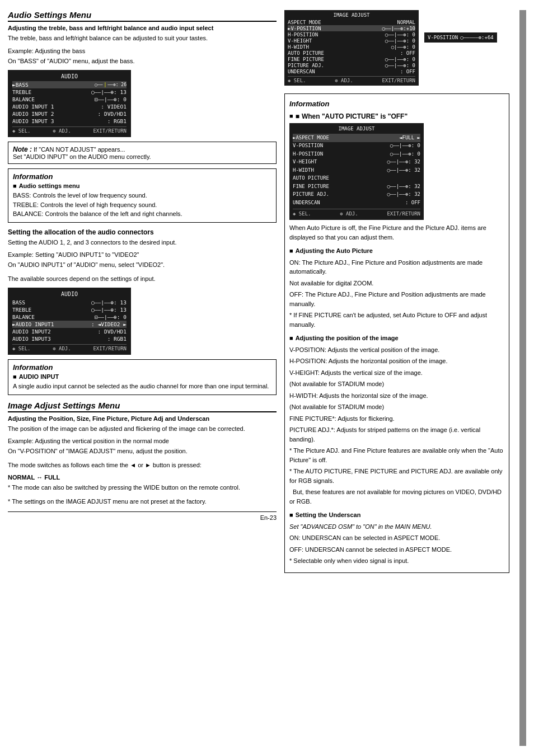 The height and width of the screenshot is (756, 534). What do you see at coordinates (142, 367) in the screenshot?
I see `info2-title: Information` at bounding box center [142, 367].